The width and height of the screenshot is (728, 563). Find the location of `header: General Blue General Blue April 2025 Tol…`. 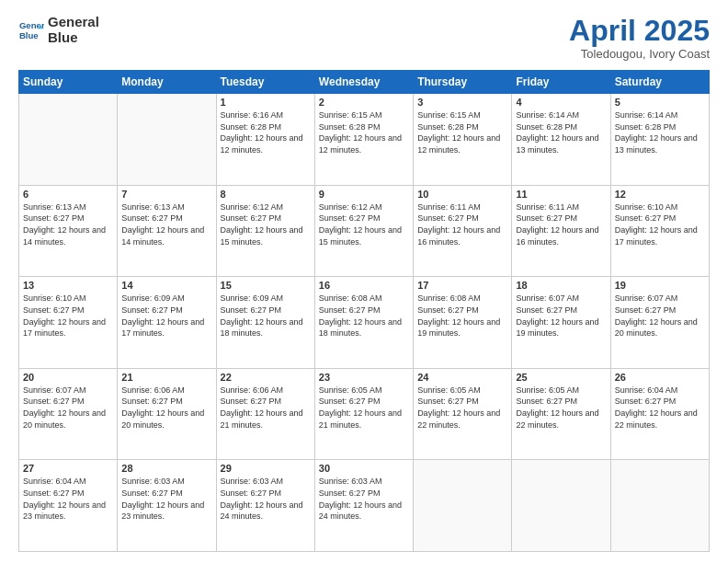

header: General Blue General Blue April 2025 Tol… is located at coordinates (364, 38).